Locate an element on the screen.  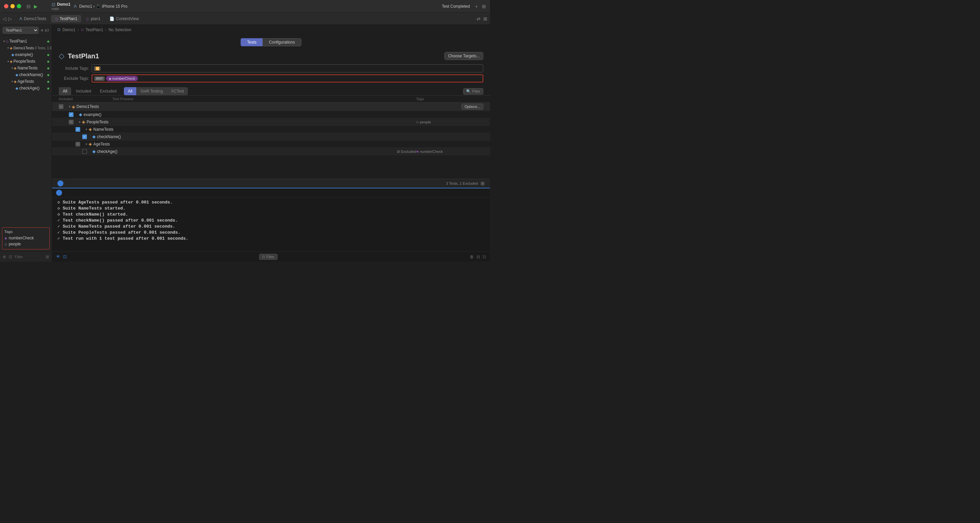
console-layout-icon: ⊟ is located at coordinates (479, 257).